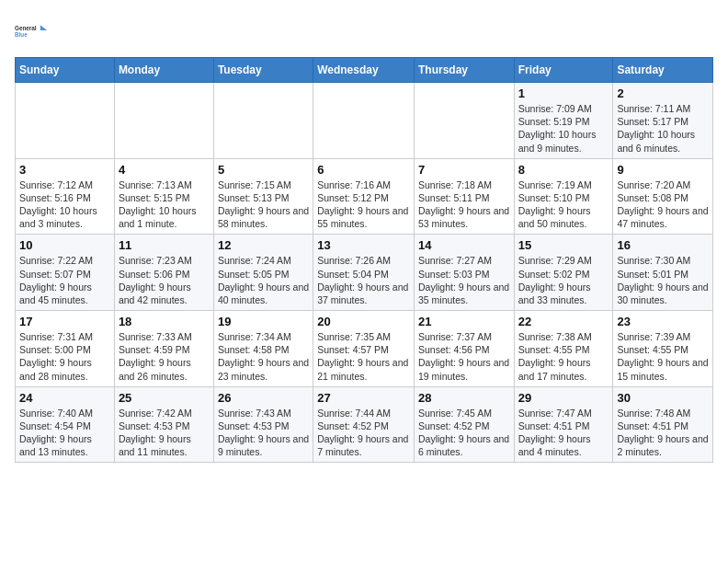  What do you see at coordinates (164, 204) in the screenshot?
I see `day-info: Sunrise: 7:13 AM Sunset: 5:15 PM Dayligh…` at bounding box center [164, 204].